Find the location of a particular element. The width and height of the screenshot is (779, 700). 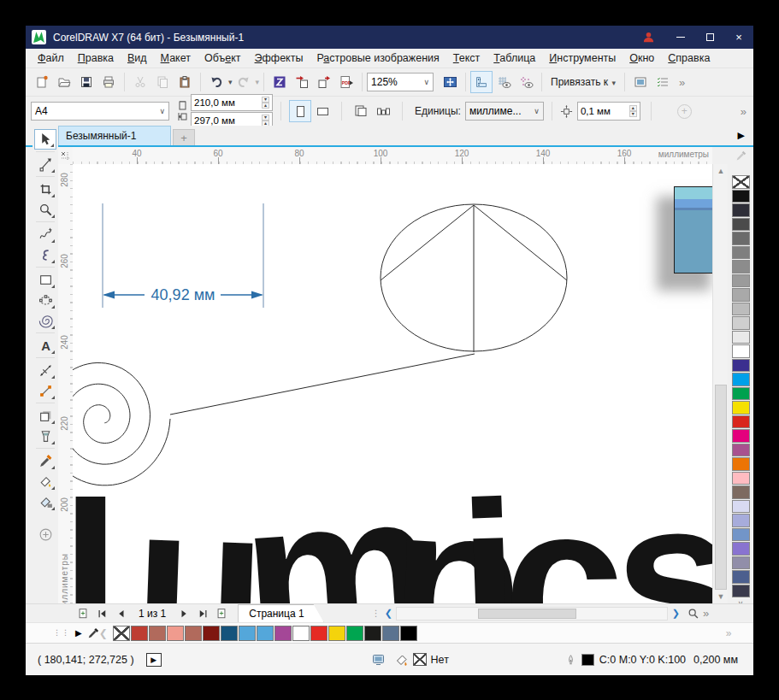

landscape-button is located at coordinates (322, 111).